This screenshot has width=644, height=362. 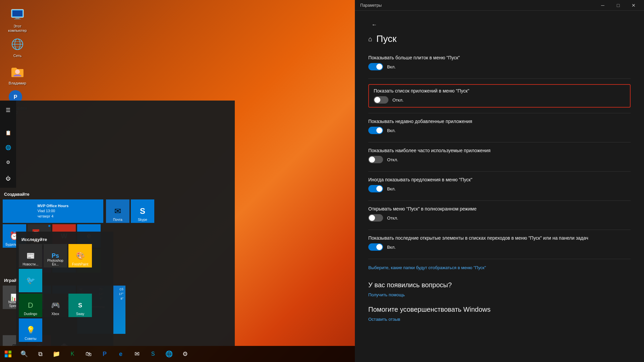 What do you see at coordinates (17, 47) in the screenshot?
I see `desktop-icon-network: Сеть` at bounding box center [17, 47].